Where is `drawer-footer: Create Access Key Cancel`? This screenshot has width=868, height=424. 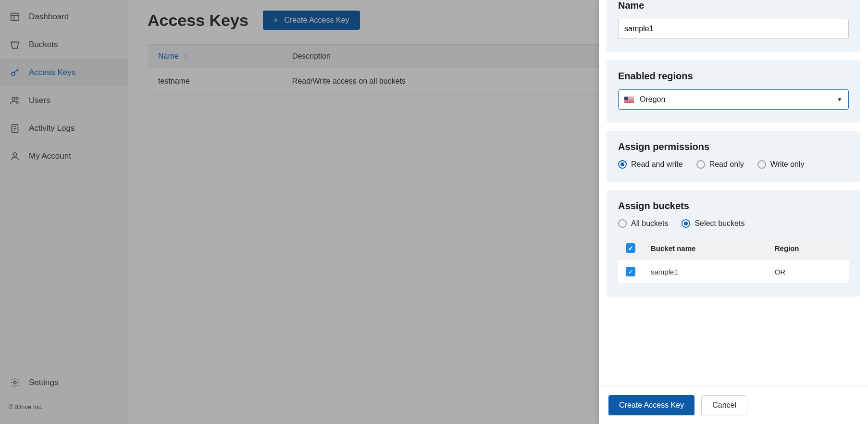 drawer-footer: Create Access Key Cancel is located at coordinates (733, 405).